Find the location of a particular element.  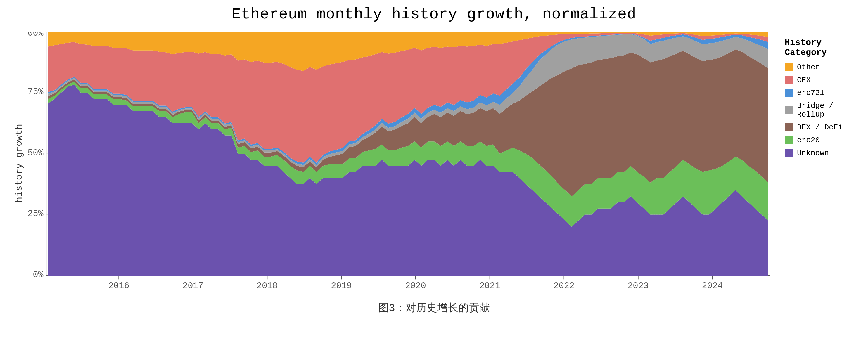

svg-text: 2018 is located at coordinates (267, 286).